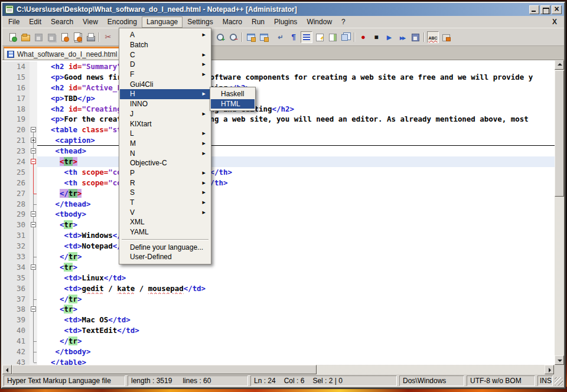 The width and height of the screenshot is (567, 392). What do you see at coordinates (279, 246) in the screenshot?
I see `code-line-32: 32 <td>Notepad</td>` at bounding box center [279, 246].